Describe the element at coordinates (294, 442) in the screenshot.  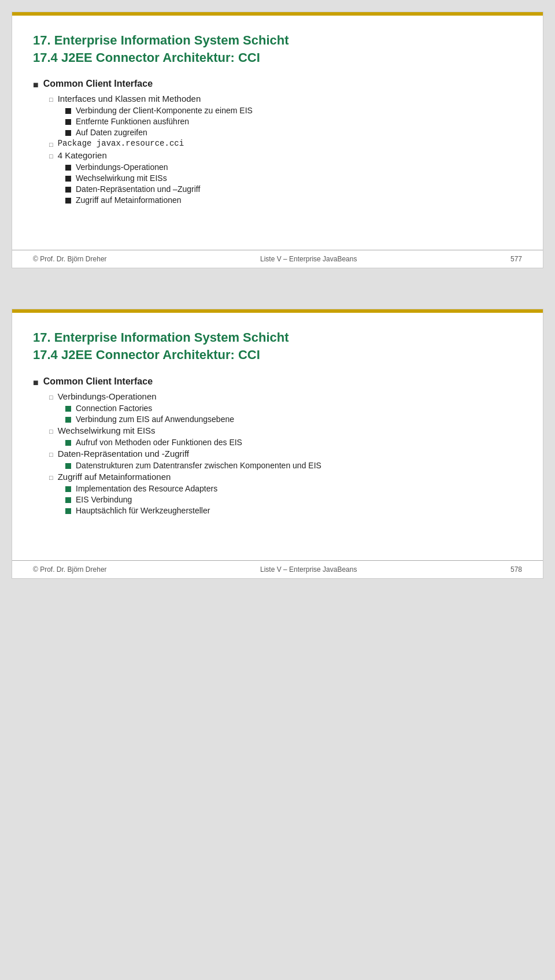
I see `bullet-l3-aufruf: Aufruf von Methoden oder Funktionen des …` at that location.